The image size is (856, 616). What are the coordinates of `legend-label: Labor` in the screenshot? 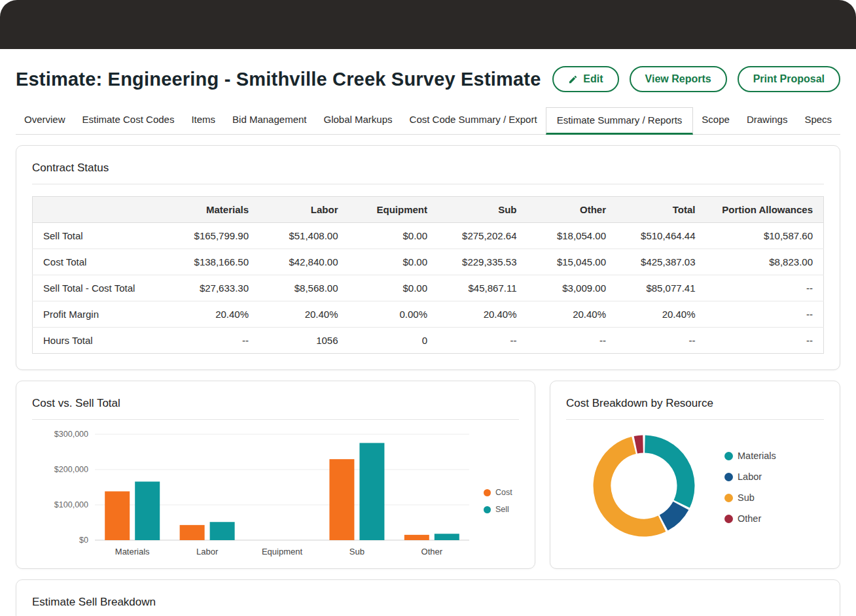 It's located at (750, 477).